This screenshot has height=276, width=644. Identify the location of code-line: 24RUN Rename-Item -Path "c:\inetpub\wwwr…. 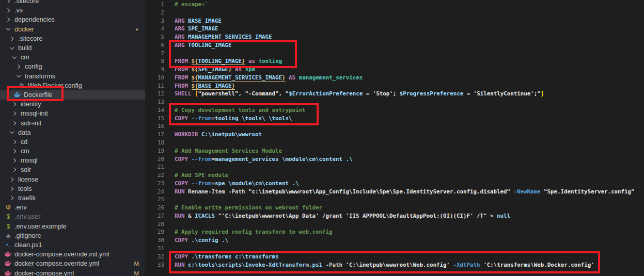
(395, 192).